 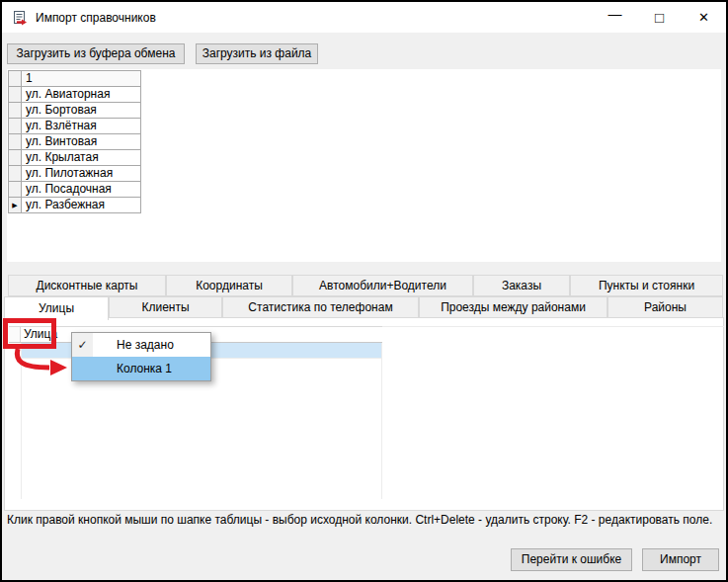 What do you see at coordinates (383, 286) in the screenshot?
I see `tab-cars-drivers: Автомобили+Водители` at bounding box center [383, 286].